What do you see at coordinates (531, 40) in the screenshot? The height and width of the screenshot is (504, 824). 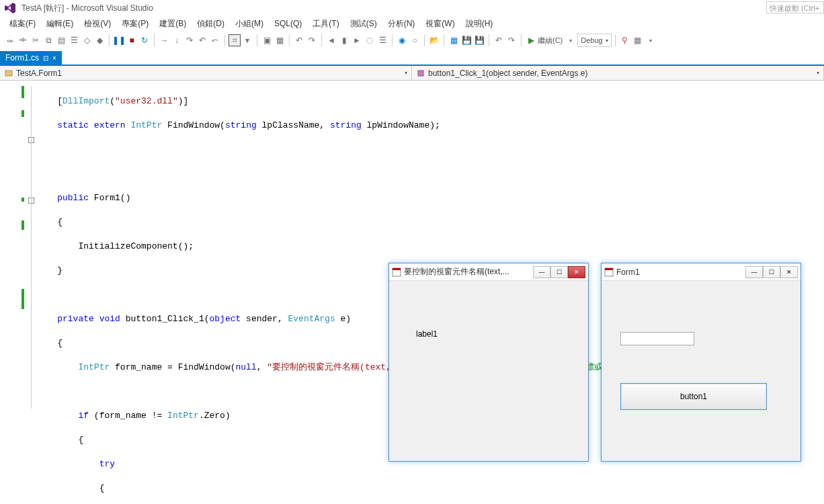 I see `continue-play-icon: ▶` at bounding box center [531, 40].